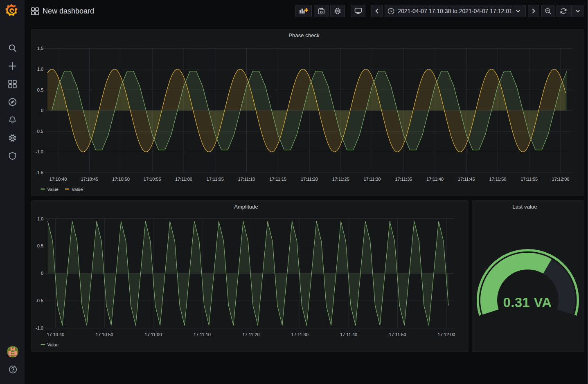 The image size is (588, 384). What do you see at coordinates (89, 179) in the screenshot?
I see `svg-text: 17:10:45` at bounding box center [89, 179].